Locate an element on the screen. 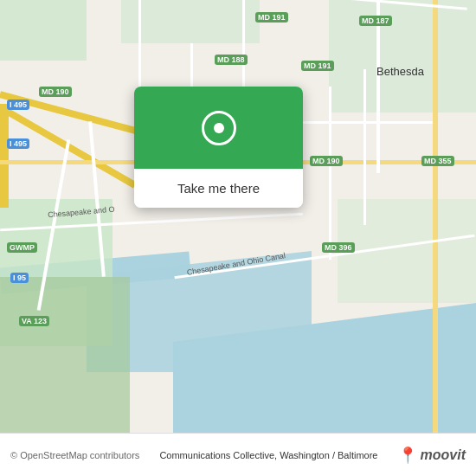 Image resolution: width=476 pixels, height=476 pixels. take-me-there-button: Take me there is located at coordinates (218, 189).